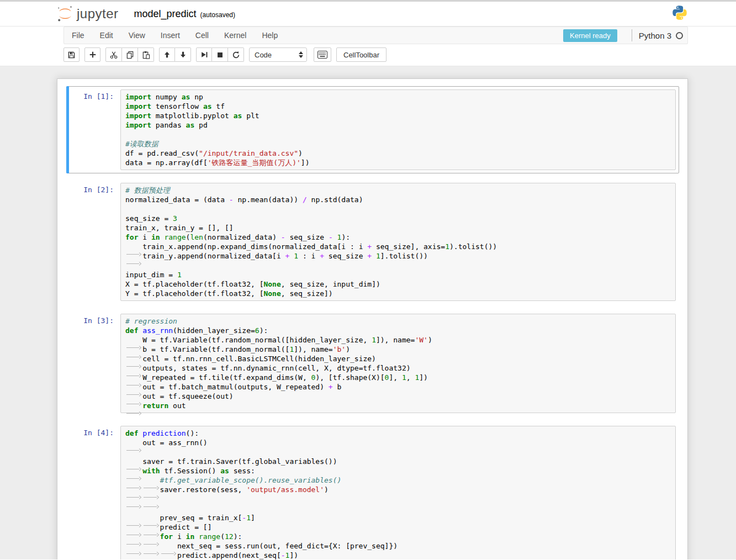  What do you see at coordinates (398, 130) in the screenshot?
I see `code-editor: import numpy as npimport tensorflow as t…` at bounding box center [398, 130].